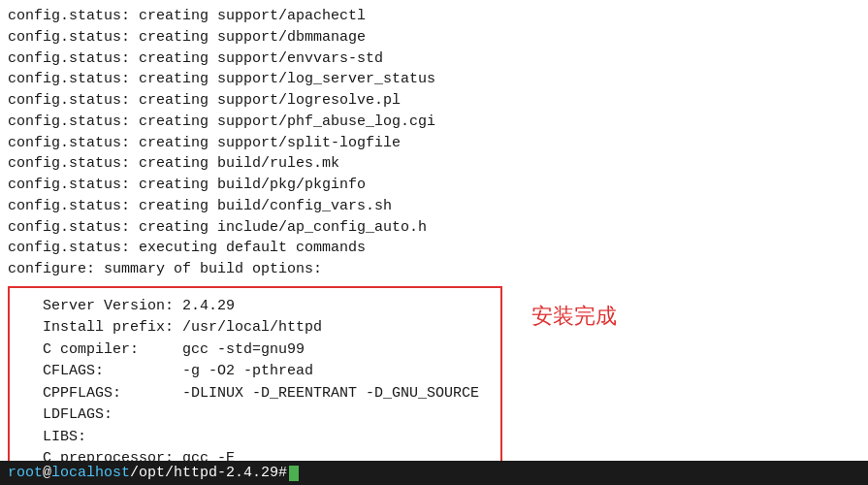 The image size is (868, 485). Describe the element at coordinates (434, 80) in the screenshot. I see `terminal-line: config.status: creating support/log_serv…` at that location.